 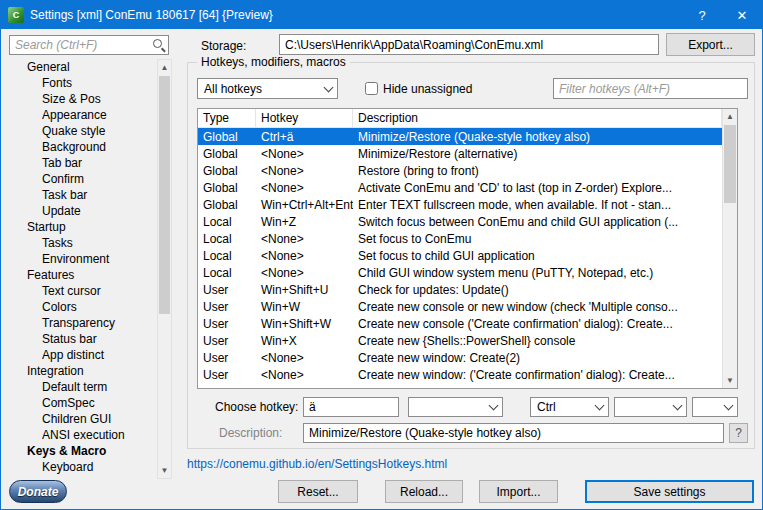 What do you see at coordinates (227, 118) in the screenshot?
I see `column-header-type: Type` at bounding box center [227, 118].